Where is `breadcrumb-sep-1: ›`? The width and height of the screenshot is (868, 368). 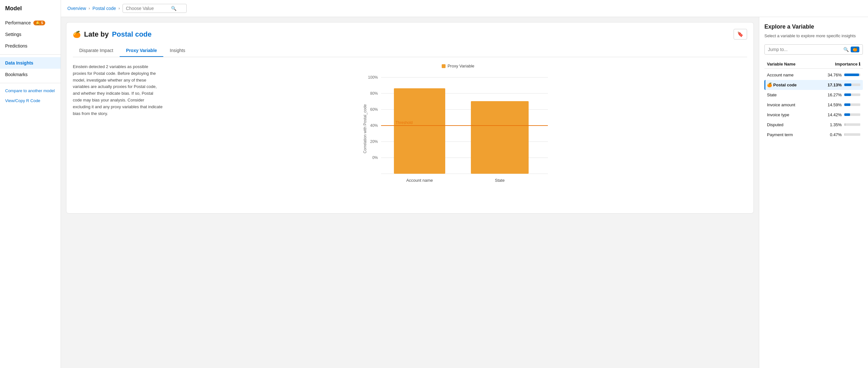 breadcrumb-sep-1: › is located at coordinates (89, 8).